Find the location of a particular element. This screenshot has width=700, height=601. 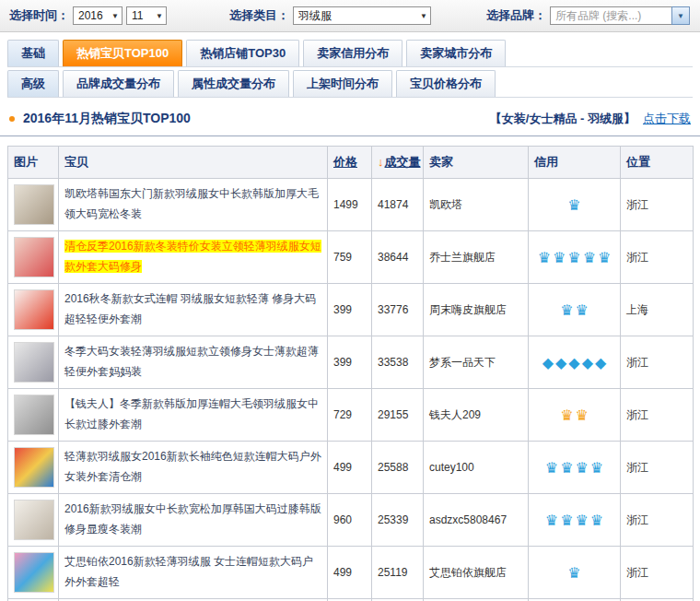

tab-hot-shops-top30: 热销店铺TOP30 is located at coordinates (243, 53).